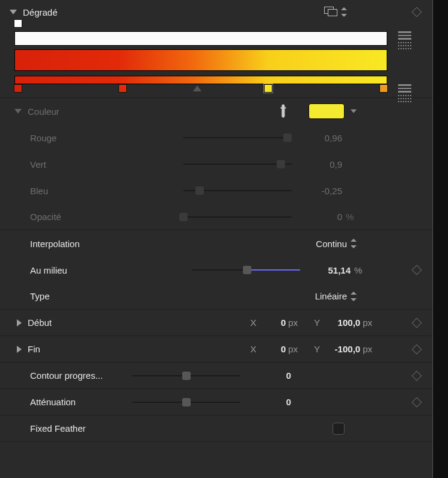 The image size is (448, 478). What do you see at coordinates (268, 88) in the screenshot?
I see `color-stop-selected` at bounding box center [268, 88].